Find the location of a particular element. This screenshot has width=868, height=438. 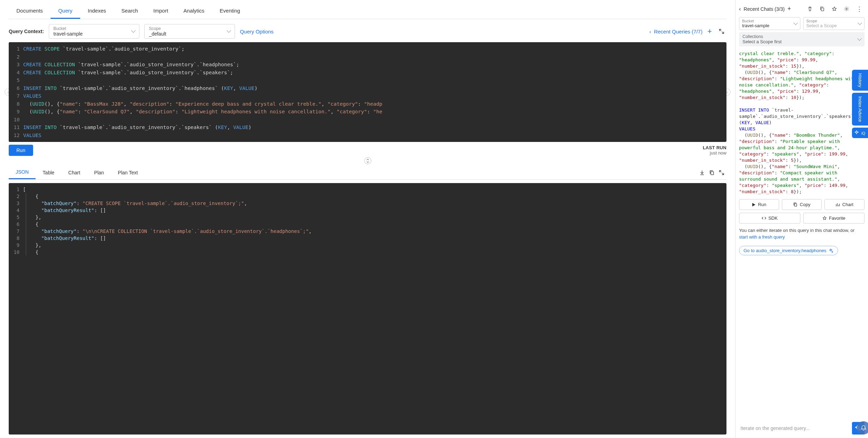

query-options-link: Query Options is located at coordinates (257, 31).